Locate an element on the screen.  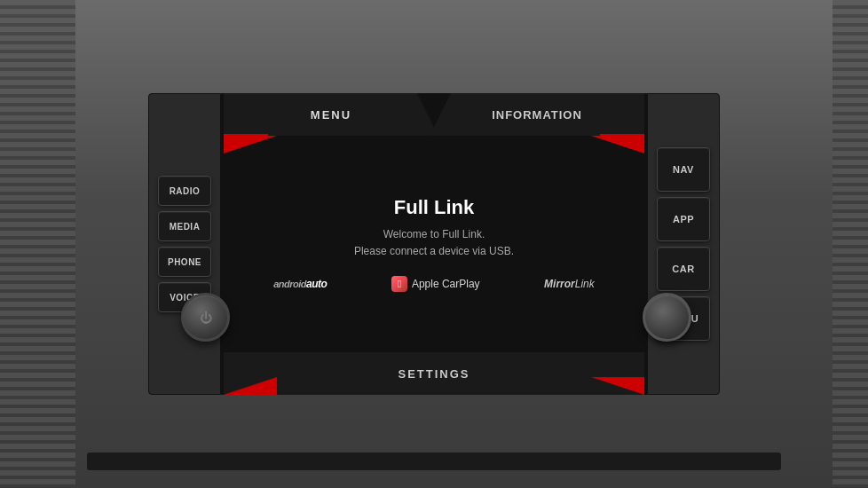
tab-menu: MENU is located at coordinates (331, 114).